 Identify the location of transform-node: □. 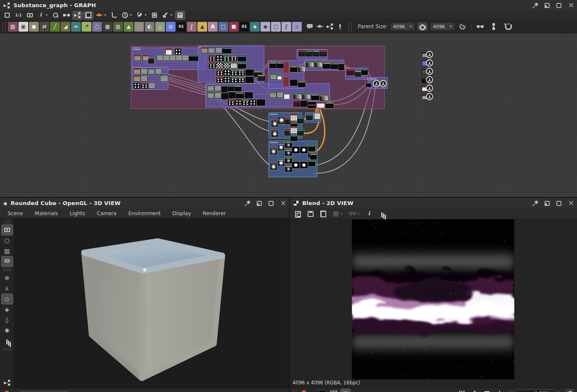
(223, 27).